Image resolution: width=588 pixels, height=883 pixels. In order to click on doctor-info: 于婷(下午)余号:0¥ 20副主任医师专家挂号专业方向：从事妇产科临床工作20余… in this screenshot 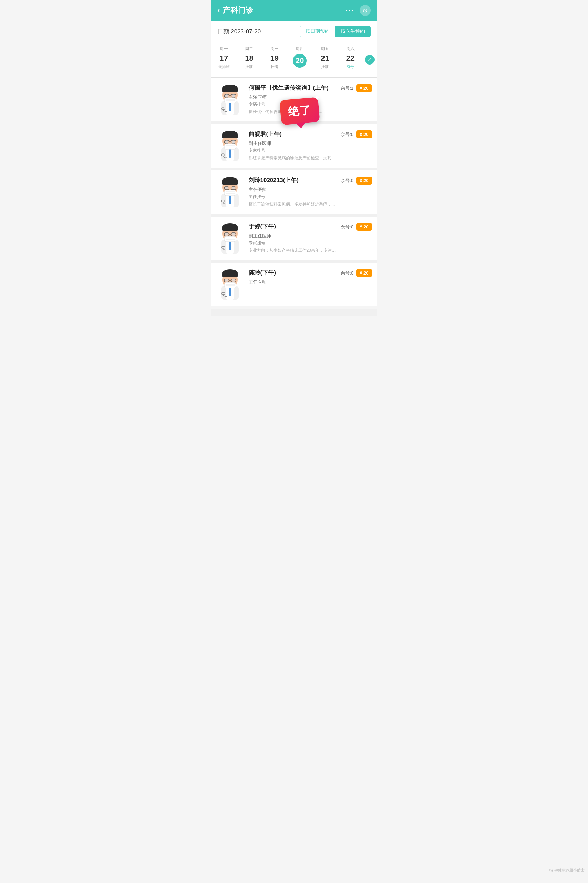, I will do `click(310, 238)`.